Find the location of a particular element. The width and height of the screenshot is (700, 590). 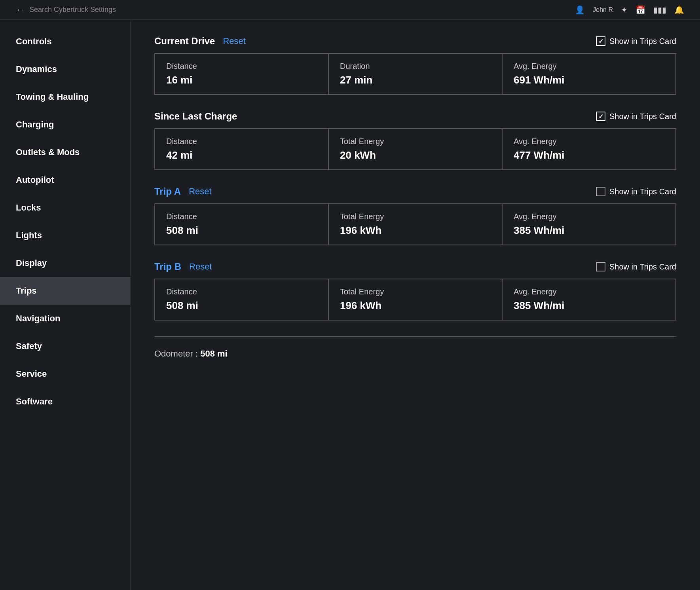

signal-icon: ▮▮▮ is located at coordinates (660, 10).